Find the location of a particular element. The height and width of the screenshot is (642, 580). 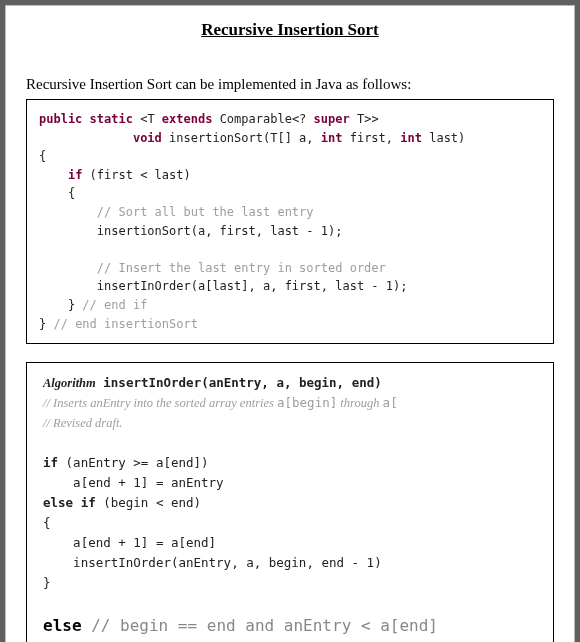

code-text: T>> is located at coordinates (364, 119).